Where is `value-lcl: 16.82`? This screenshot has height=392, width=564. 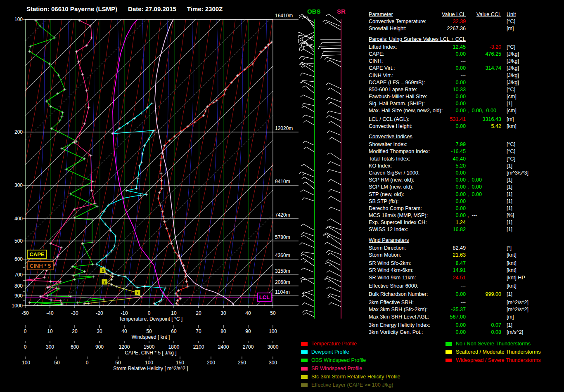
value-lcl: 16.82 is located at coordinates (442, 229).